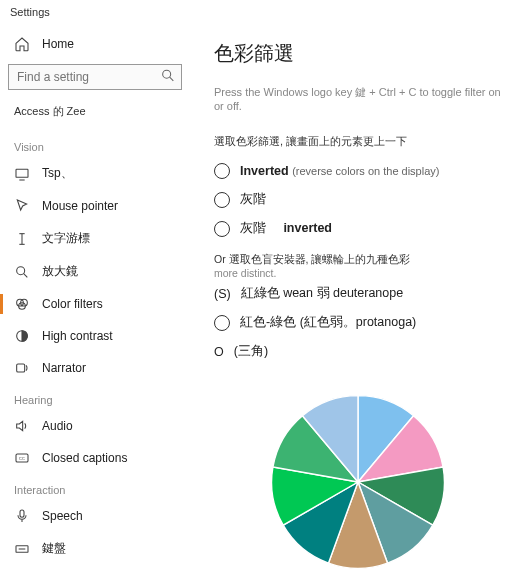 The width and height of the screenshot is (520, 581). I want to click on radio-protanopia: 紅色-綠色 (紅色弱。protanoga), so click(358, 322).